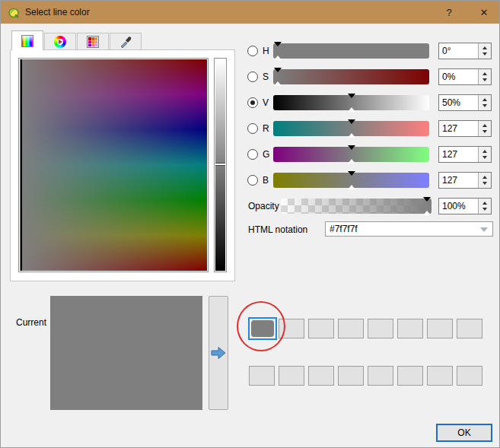 The width and height of the screenshot is (500, 448). Describe the element at coordinates (266, 103) in the screenshot. I see `v-label: V` at that location.